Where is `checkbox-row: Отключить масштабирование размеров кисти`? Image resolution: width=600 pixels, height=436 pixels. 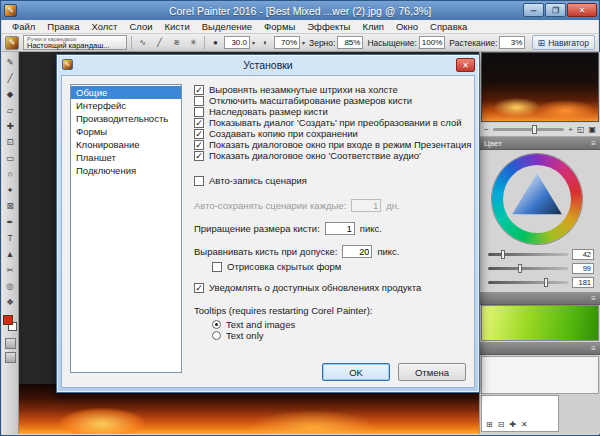 checkbox-row: Отключить масштабирование размеров кисти is located at coordinates (330, 100).